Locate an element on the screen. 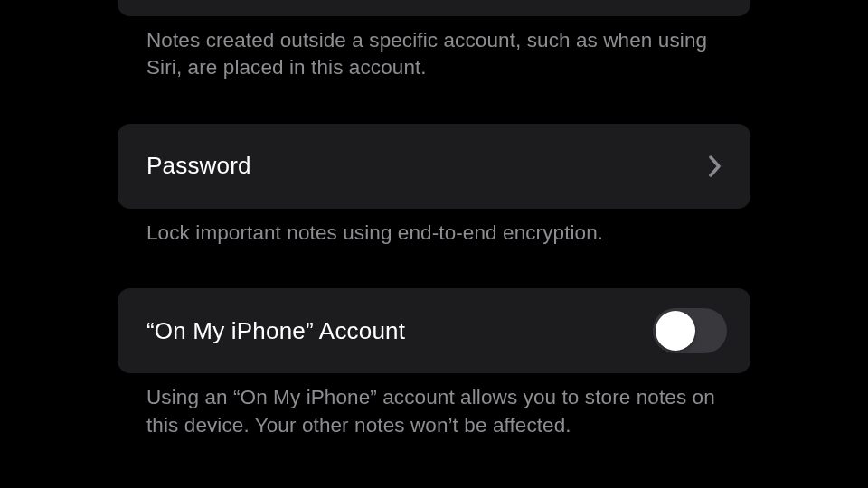 Image resolution: width=868 pixels, height=488 pixels. on-my-iphone-footer: Using an “On My iPhone” account allows y… is located at coordinates (434, 407).